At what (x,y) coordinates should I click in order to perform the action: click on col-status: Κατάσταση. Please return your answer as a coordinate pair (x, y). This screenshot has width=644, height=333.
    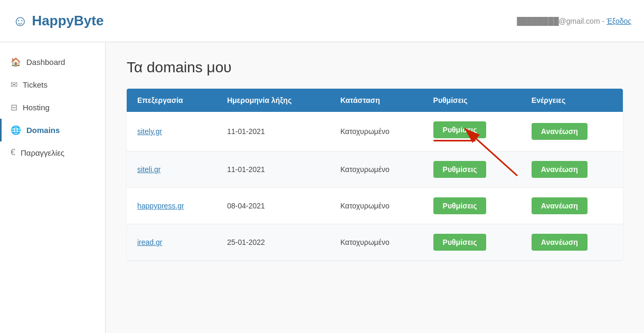
    Looking at the image, I should click on (376, 100).